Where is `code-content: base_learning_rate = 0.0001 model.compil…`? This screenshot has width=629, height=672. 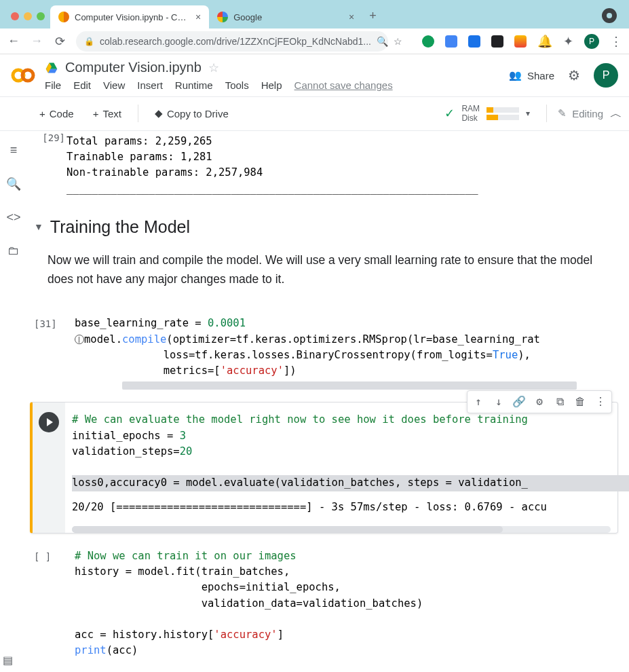 code-content: base_learning_rate = 0.0001 model.compil… is located at coordinates (349, 348).